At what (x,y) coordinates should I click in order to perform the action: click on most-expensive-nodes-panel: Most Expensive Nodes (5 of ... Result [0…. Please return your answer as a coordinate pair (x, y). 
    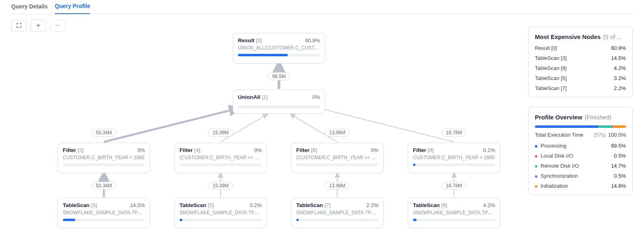
    Looking at the image, I should click on (580, 62).